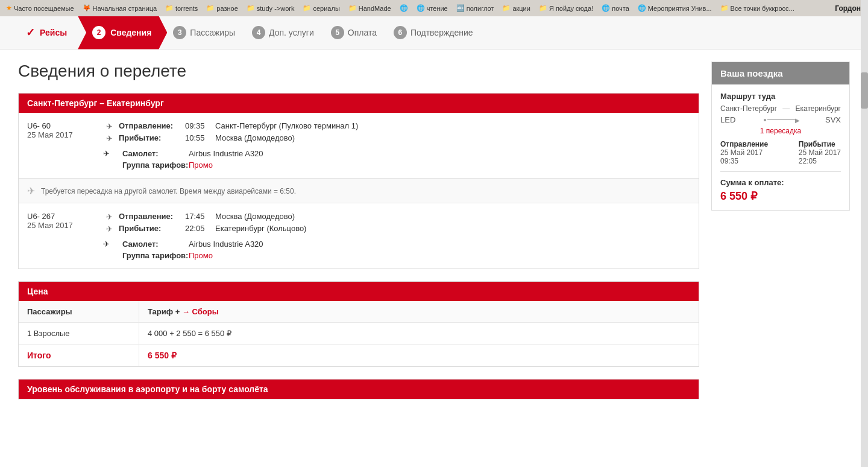  What do you see at coordinates (359, 324) in the screenshot?
I see `price-section: Цена Пассажиры Тариф + → Сборы` at bounding box center [359, 324].